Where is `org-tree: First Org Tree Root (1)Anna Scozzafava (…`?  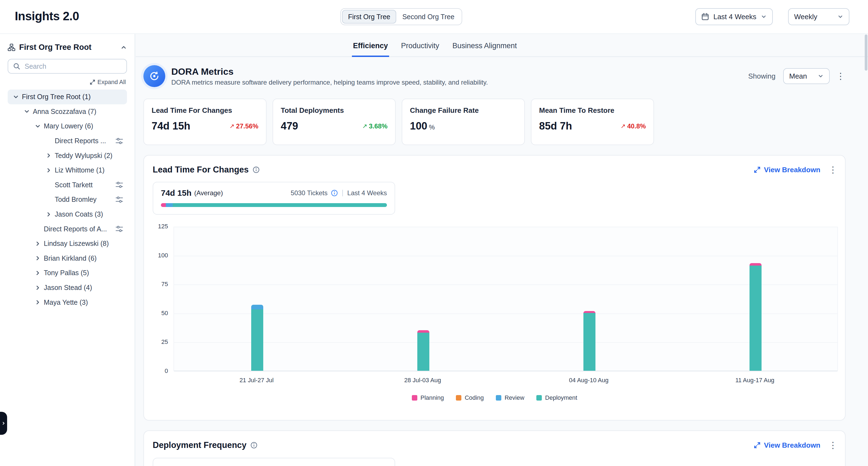
org-tree: First Org Tree Root (1)Anna Scozzafava (… is located at coordinates (67, 200).